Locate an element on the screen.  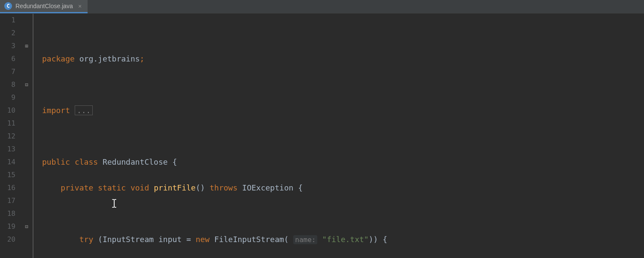
line-number: 2 is located at coordinates (8, 33).